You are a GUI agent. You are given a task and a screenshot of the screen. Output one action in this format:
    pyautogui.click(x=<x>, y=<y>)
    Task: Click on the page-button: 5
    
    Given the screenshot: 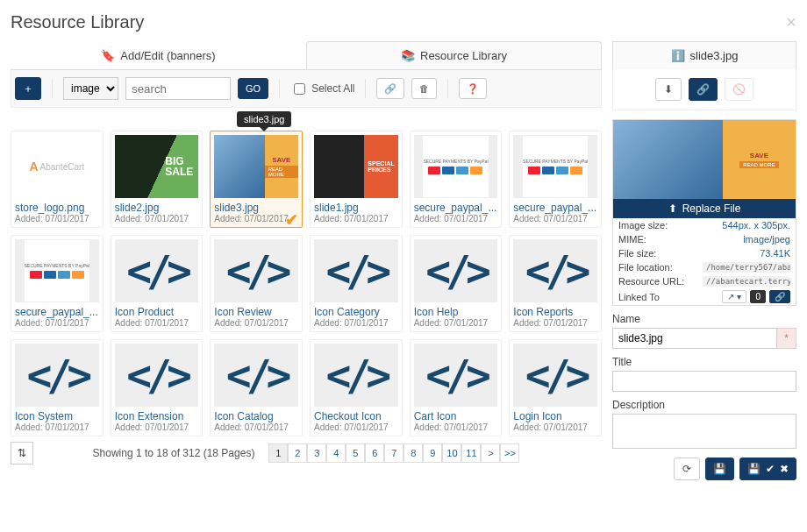 What is the action you would take?
    pyautogui.click(x=355, y=453)
    